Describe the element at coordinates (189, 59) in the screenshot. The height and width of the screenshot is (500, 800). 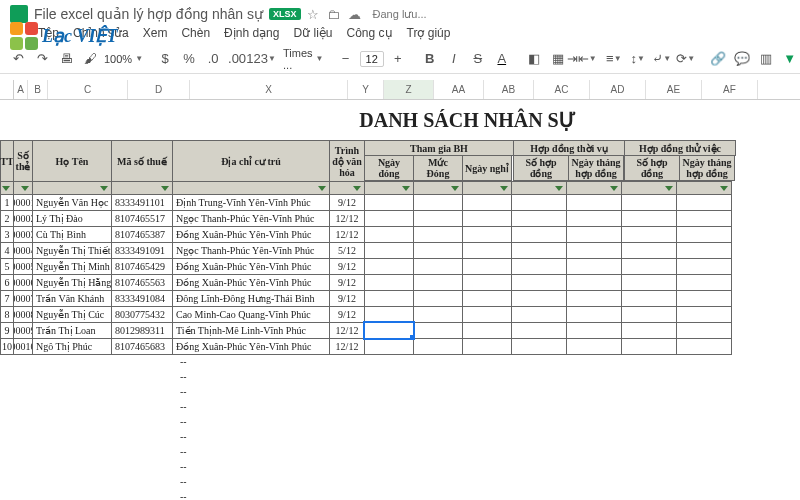
I see `percent-icon: %` at that location.